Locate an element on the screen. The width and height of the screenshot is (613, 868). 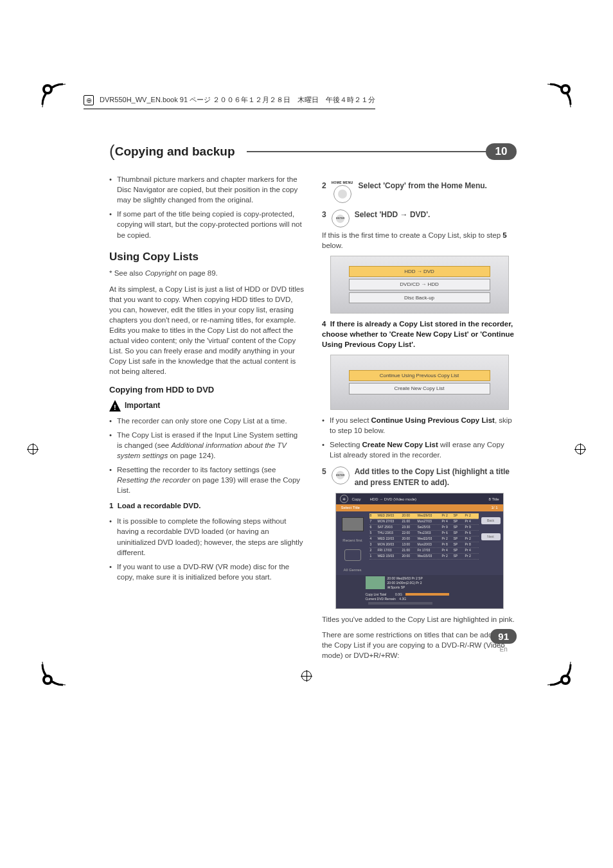
registration-mark-tr is located at coordinates (559, 97).